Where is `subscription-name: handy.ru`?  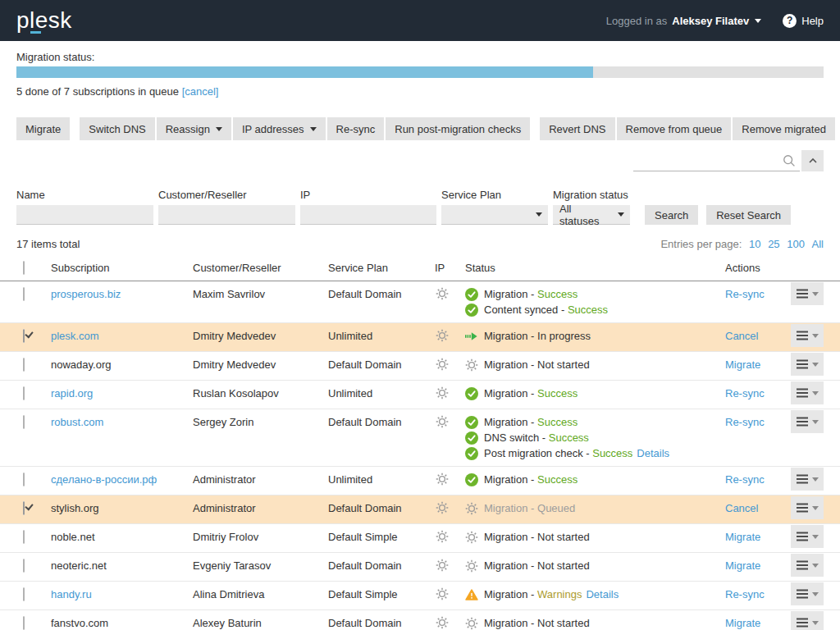 subscription-name: handy.ru is located at coordinates (71, 594).